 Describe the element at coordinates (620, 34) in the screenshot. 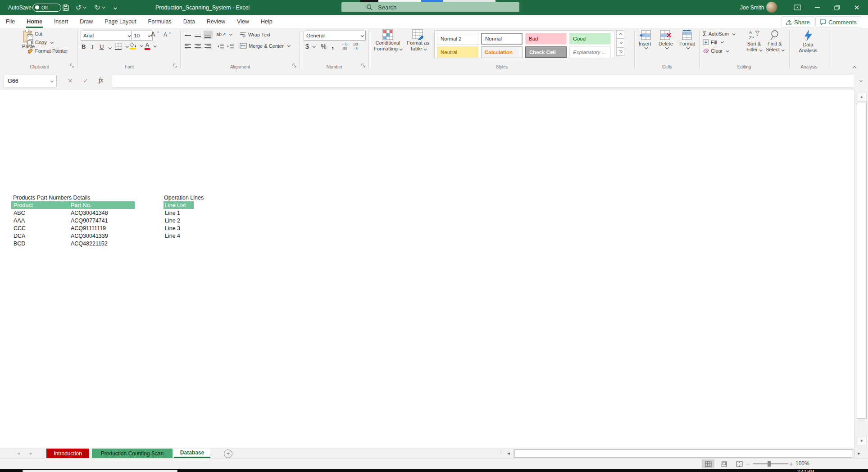

I see `gallery-scroll-up-button` at that location.